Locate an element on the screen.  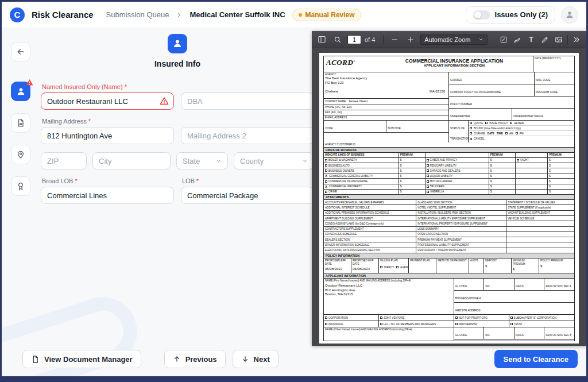
dba-input is located at coordinates (247, 101).